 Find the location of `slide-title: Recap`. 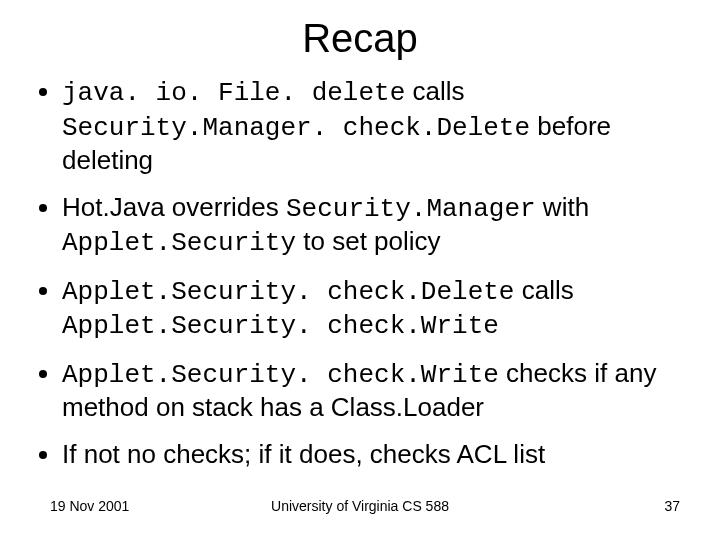

slide-title: Recap is located at coordinates (360, 38).